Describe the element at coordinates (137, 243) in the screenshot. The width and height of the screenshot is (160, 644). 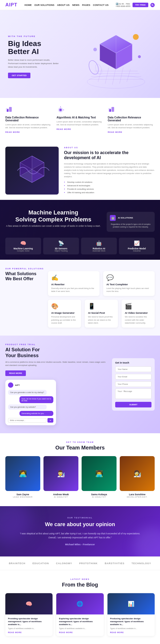
I see `ml-icon-4: 📈` at that location.